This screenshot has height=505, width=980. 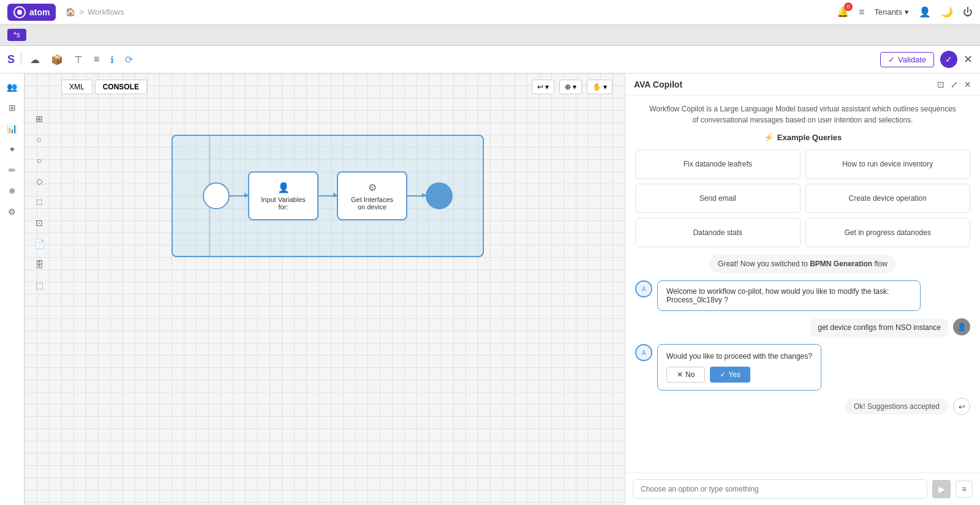 I want to click on task1-person-icon: 👤, so click(x=284, y=187).